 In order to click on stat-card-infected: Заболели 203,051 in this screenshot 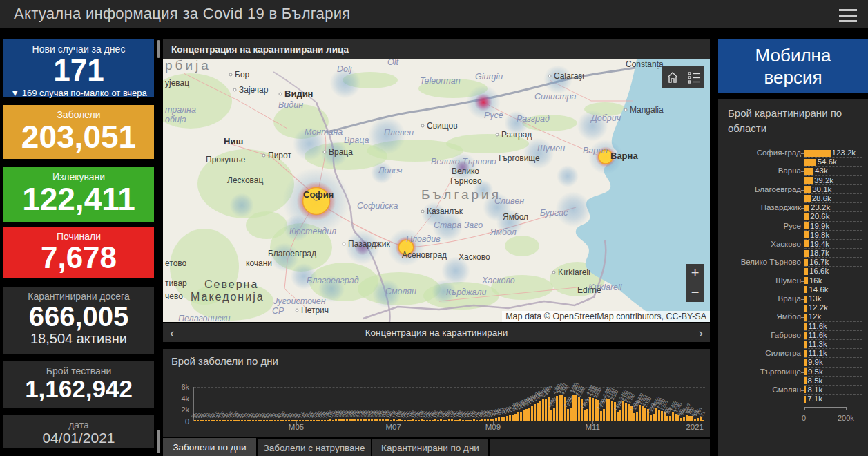, I will do `click(79, 132)`.